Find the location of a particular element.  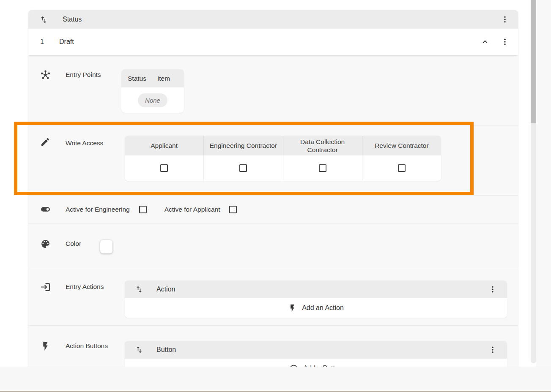

checkbox-active-for-applicant is located at coordinates (233, 210).